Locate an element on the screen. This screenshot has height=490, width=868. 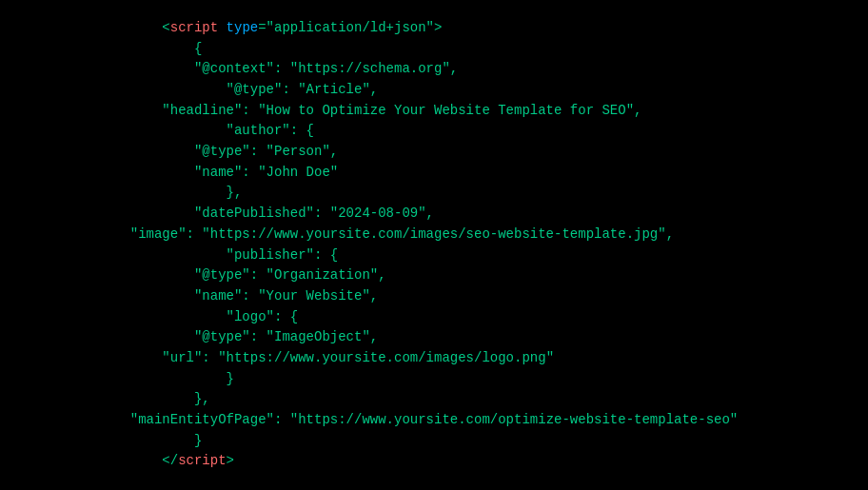
code-token: < is located at coordinates (150, 28).